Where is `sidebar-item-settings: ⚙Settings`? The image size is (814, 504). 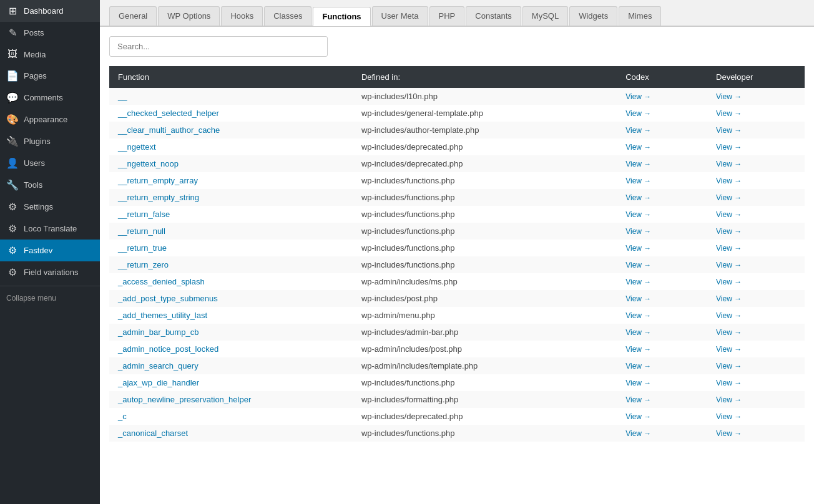 sidebar-item-settings: ⚙Settings is located at coordinates (50, 207).